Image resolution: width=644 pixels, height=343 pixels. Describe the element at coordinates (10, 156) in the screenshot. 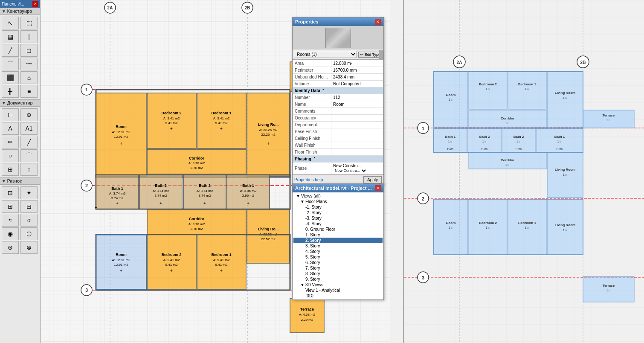

I see `circle-button: ○` at that location.